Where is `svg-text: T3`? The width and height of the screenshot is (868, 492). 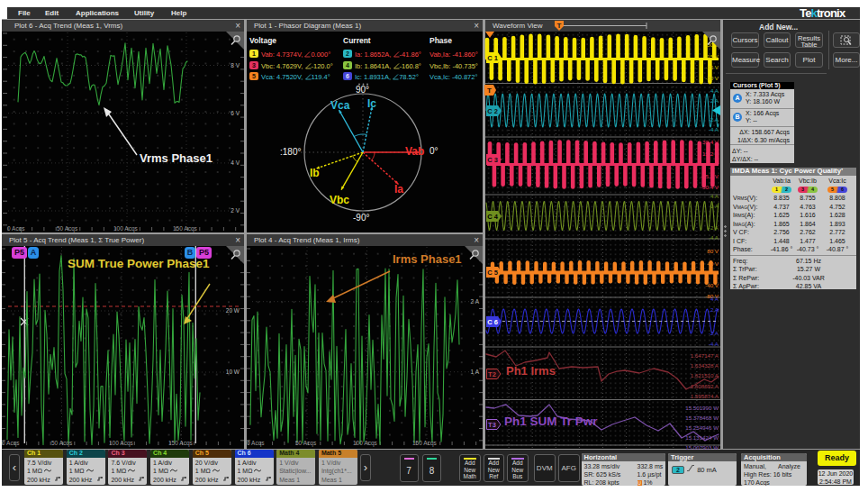
svg-text: T3 is located at coordinates (492, 425).